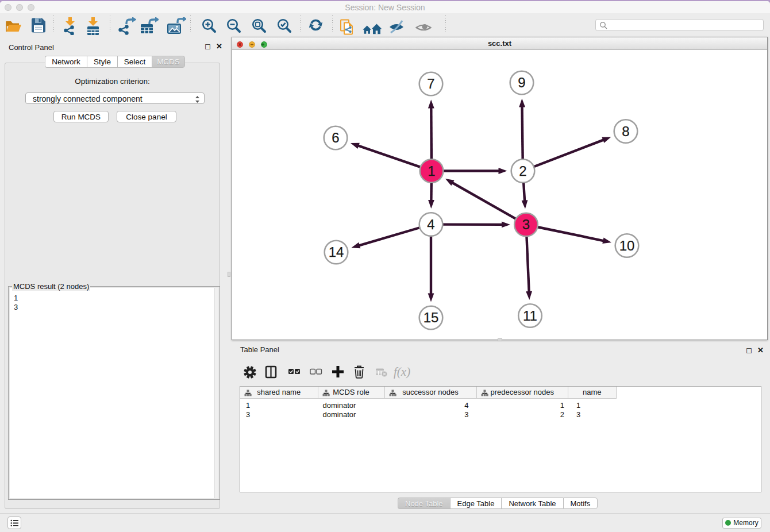  Describe the element at coordinates (431, 317) in the screenshot. I see `svg-text: 15` at that location.